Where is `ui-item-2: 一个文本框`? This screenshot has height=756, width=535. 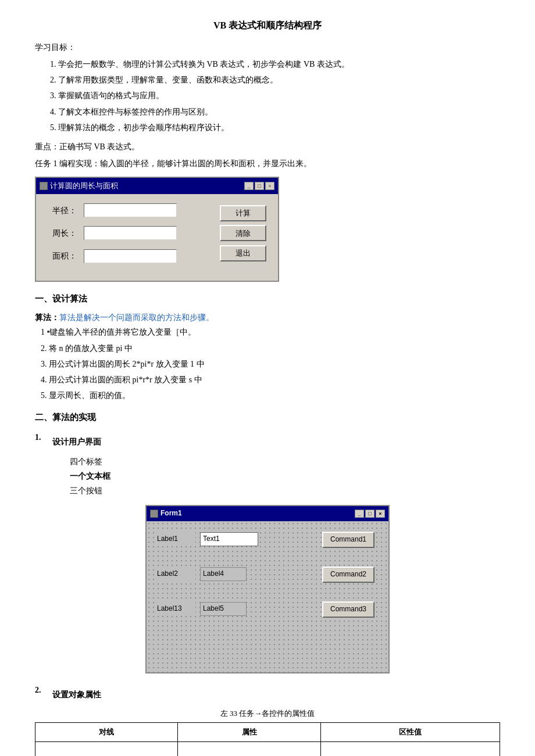
ui-item-2: 一个文本框 is located at coordinates (285, 476).